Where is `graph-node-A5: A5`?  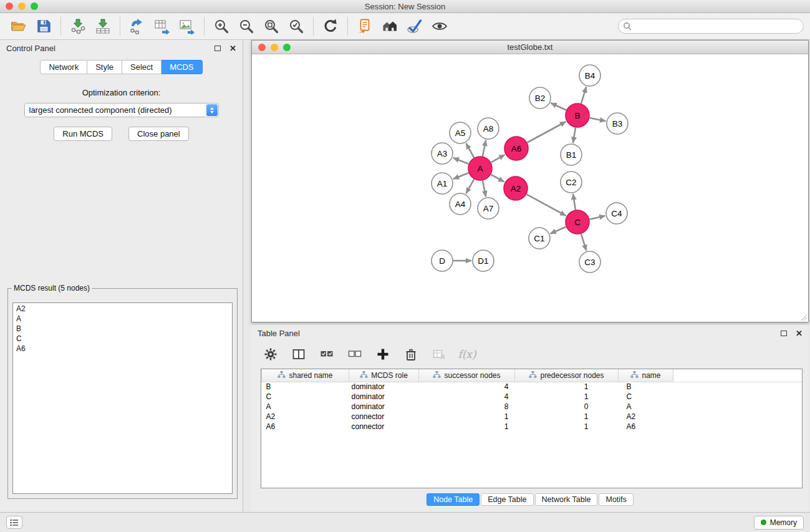 graph-node-A5: A5 is located at coordinates (460, 133).